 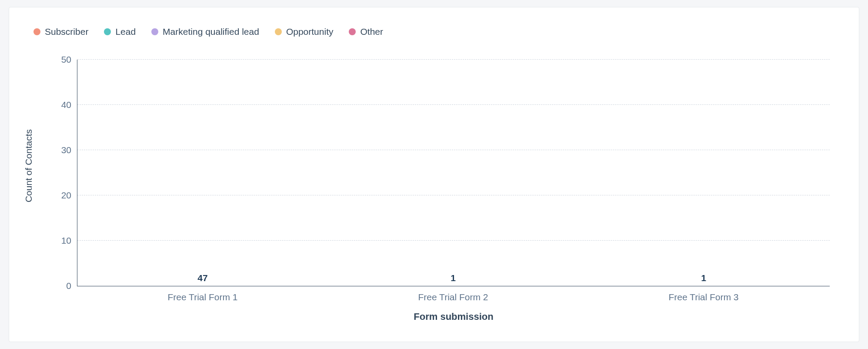 I want to click on legend-item-subscriber: Subscriber, so click(x=61, y=32).